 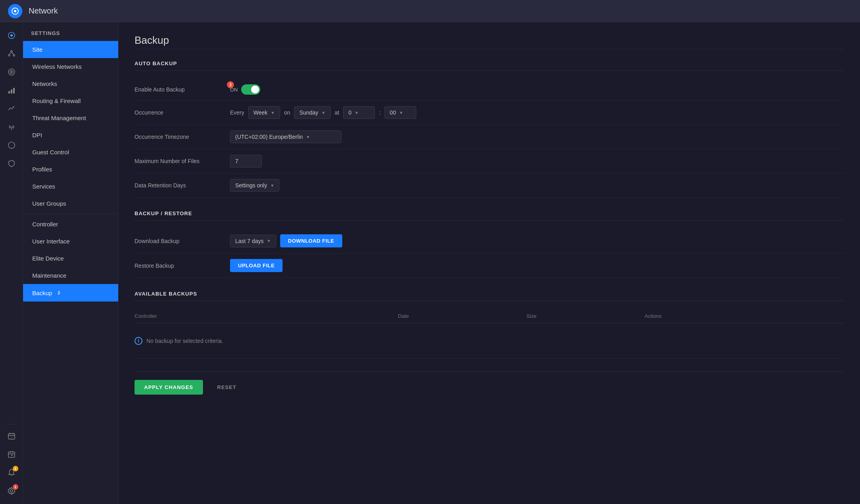 I want to click on footer-actions: APPLY CHANGES RESET, so click(x=489, y=383).